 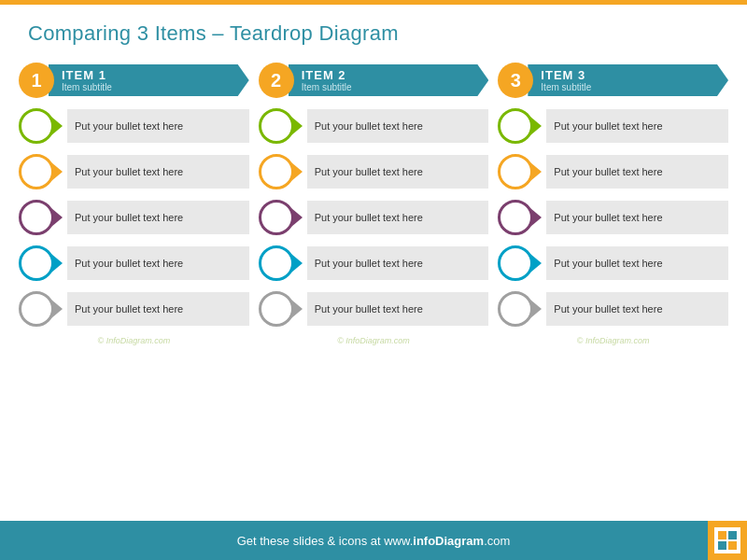 What do you see at coordinates (36, 80) in the screenshot?
I see `col-1-number: 1` at bounding box center [36, 80].